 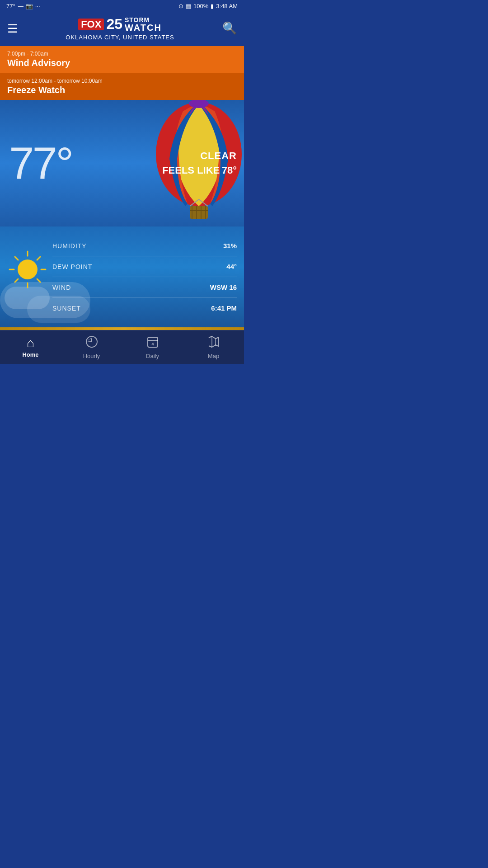 I want to click on signal-icon: ▦, so click(x=188, y=6).